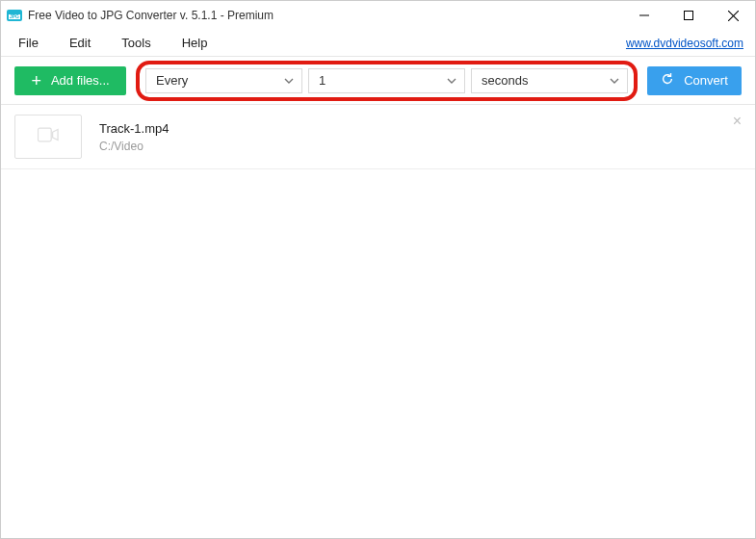 Image resolution: width=756 pixels, height=539 pixels. I want to click on convert-label: Convert, so click(706, 81).